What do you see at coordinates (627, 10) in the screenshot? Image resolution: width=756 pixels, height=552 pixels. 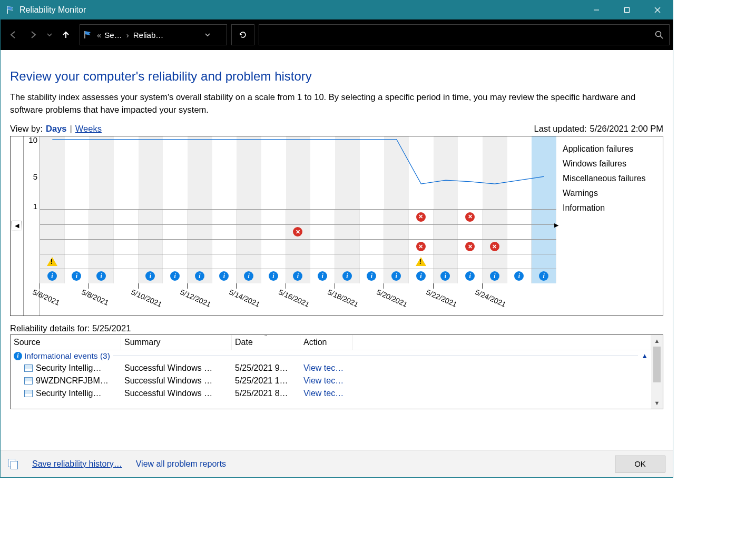 I see `maximize-button` at bounding box center [627, 10].